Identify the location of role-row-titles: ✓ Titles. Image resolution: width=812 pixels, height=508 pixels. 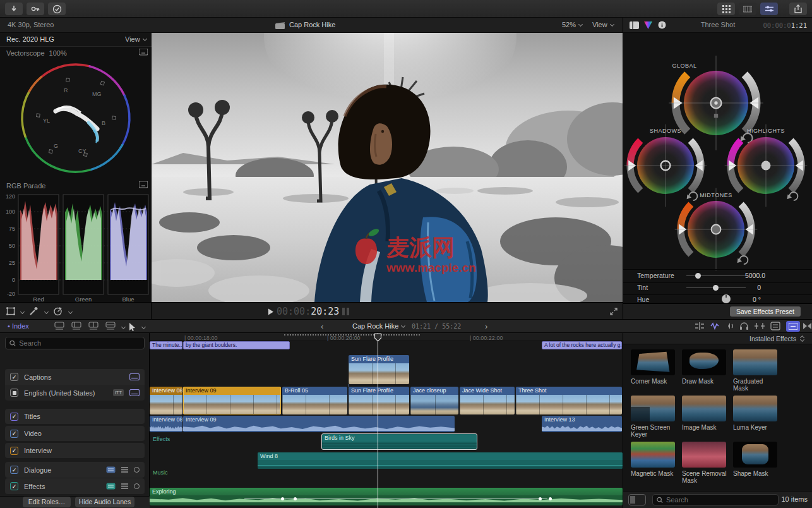
(75, 416).